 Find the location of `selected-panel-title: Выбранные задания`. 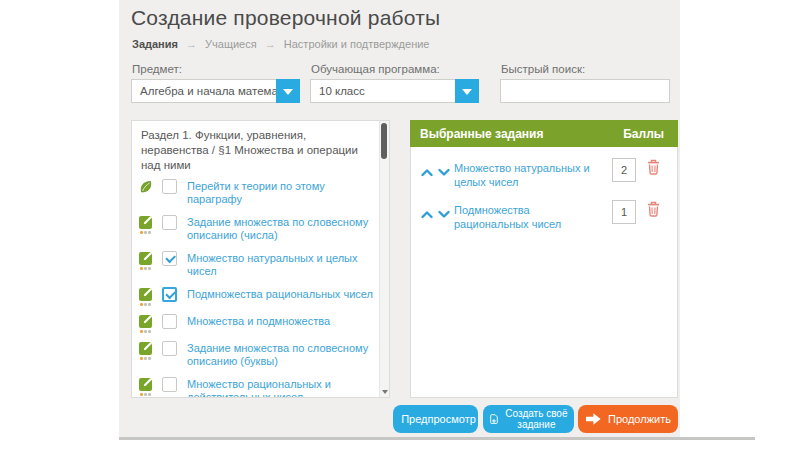

selected-panel-title: Выбранные задания is located at coordinates (482, 134).